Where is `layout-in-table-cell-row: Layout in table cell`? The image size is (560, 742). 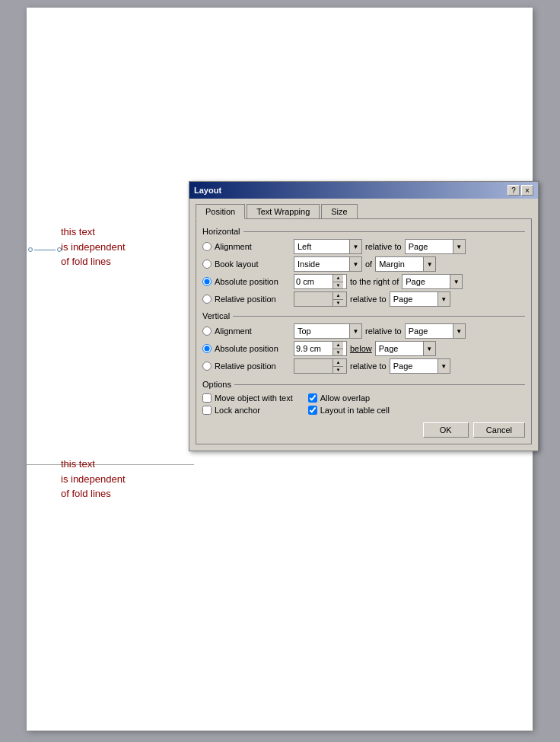
layout-in-table-cell-row: Layout in table cell is located at coordinates (348, 410).